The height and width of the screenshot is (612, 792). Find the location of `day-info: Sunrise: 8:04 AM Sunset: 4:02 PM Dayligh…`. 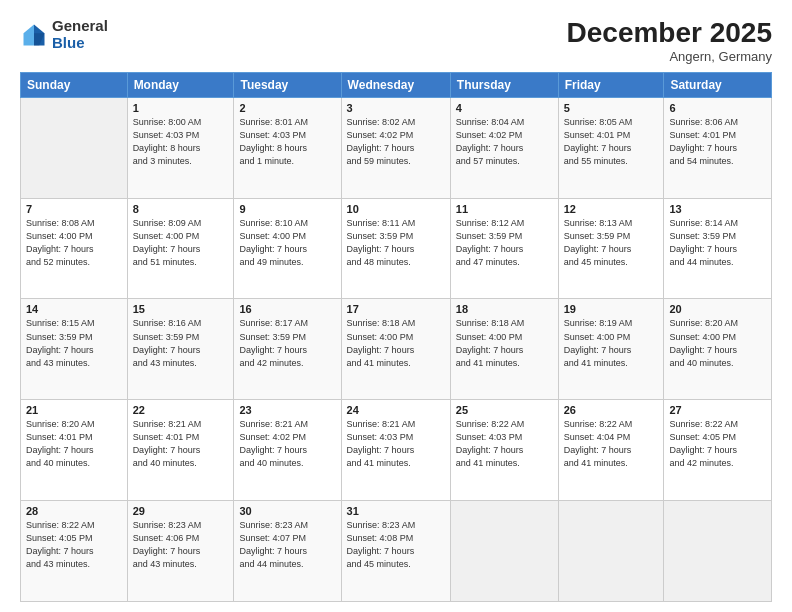

day-info: Sunrise: 8:04 AM Sunset: 4:02 PM Dayligh… is located at coordinates (504, 142).